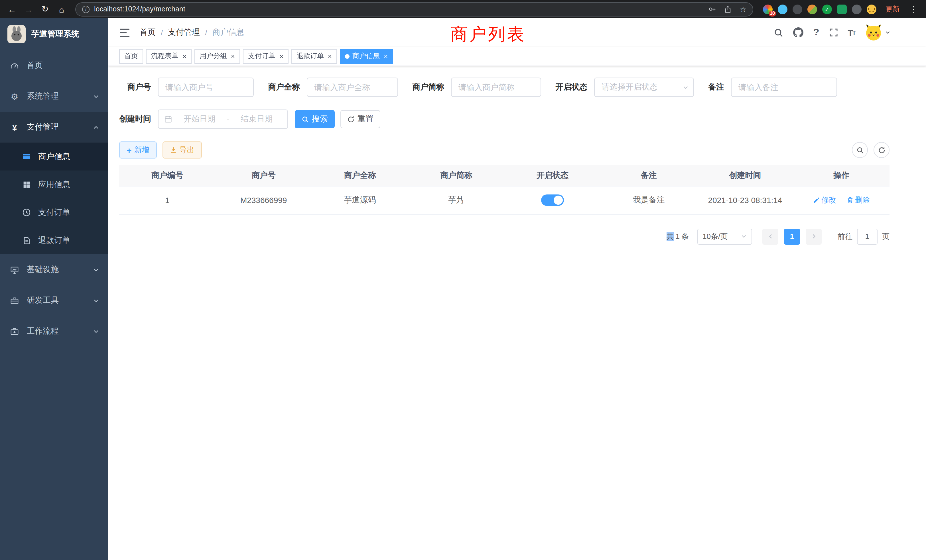  What do you see at coordinates (54, 241) in the screenshot?
I see `sidebar-item-refund-order: 退款订单` at bounding box center [54, 241].